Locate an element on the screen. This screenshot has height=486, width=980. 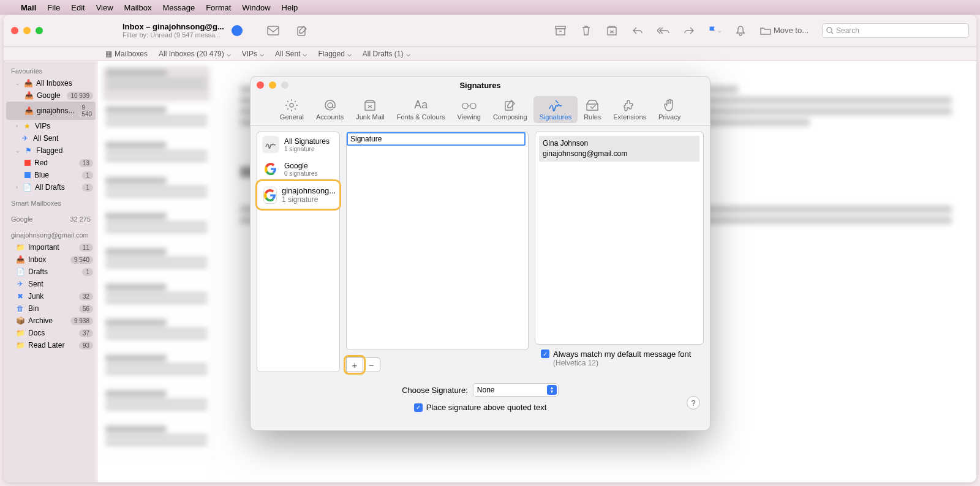
pref-tabs: General Accounts Junk Mail AaFonts & Col… is located at coordinates (480, 110).